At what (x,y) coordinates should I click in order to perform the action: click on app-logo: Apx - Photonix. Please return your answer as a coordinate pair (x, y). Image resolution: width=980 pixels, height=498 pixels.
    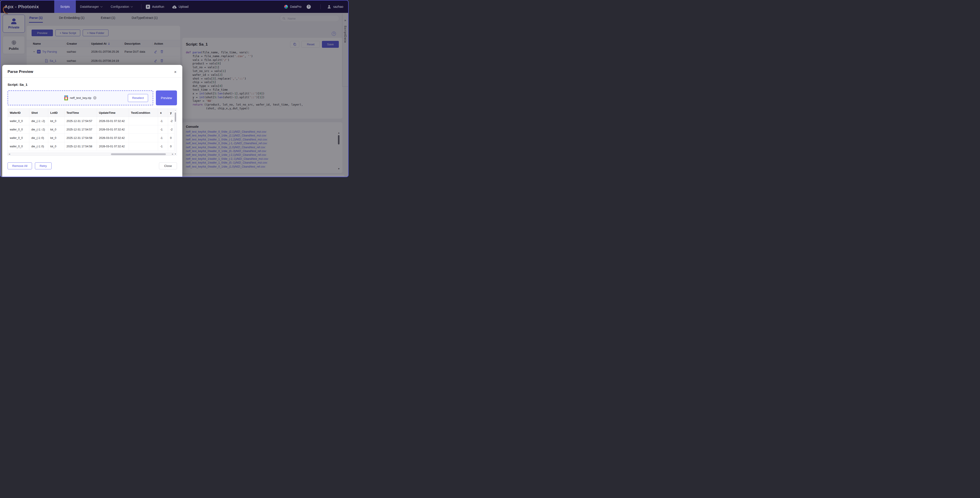
    Looking at the image, I should click on (27, 7).